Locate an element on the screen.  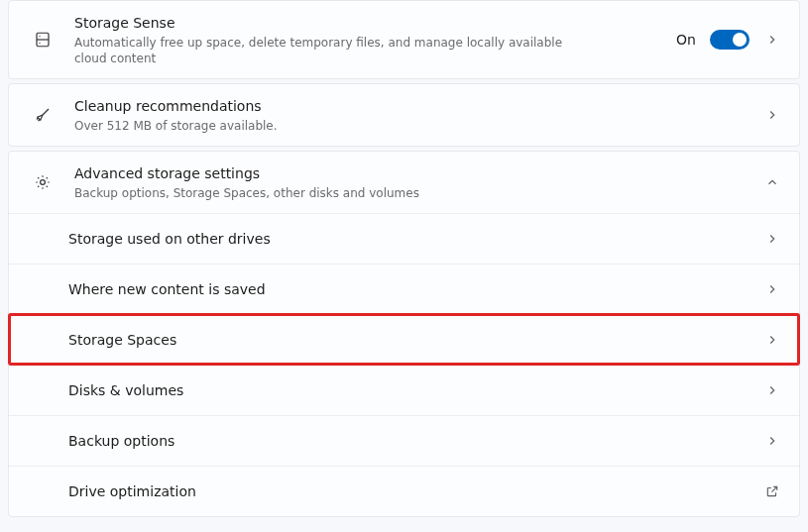
list-item-label: Where new content is saved is located at coordinates (416, 289).